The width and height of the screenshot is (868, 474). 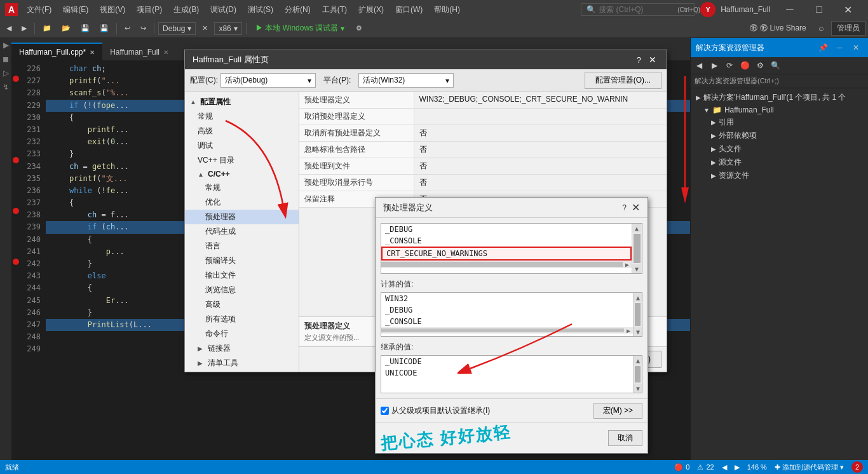 What do you see at coordinates (507, 373) in the screenshot?
I see `inherited-unicode2: UNICODE` at bounding box center [507, 373].